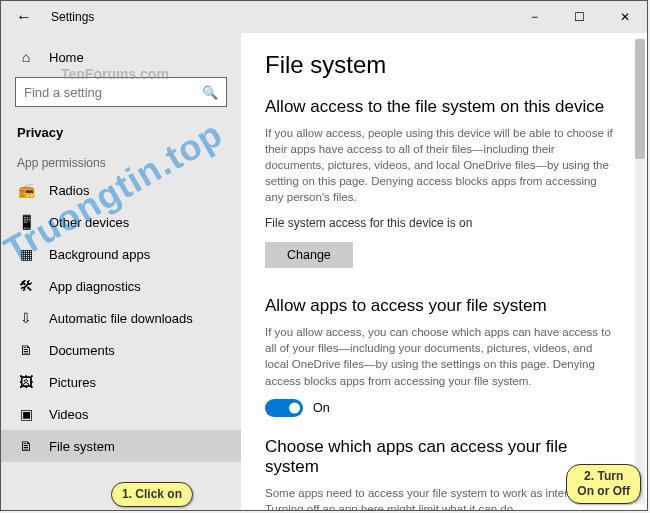 The width and height of the screenshot is (650, 513). I want to click on minimize-button: −, so click(534, 17).